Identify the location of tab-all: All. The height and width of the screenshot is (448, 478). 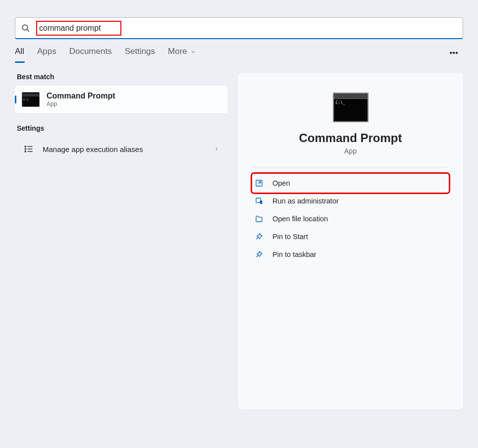
(20, 53).